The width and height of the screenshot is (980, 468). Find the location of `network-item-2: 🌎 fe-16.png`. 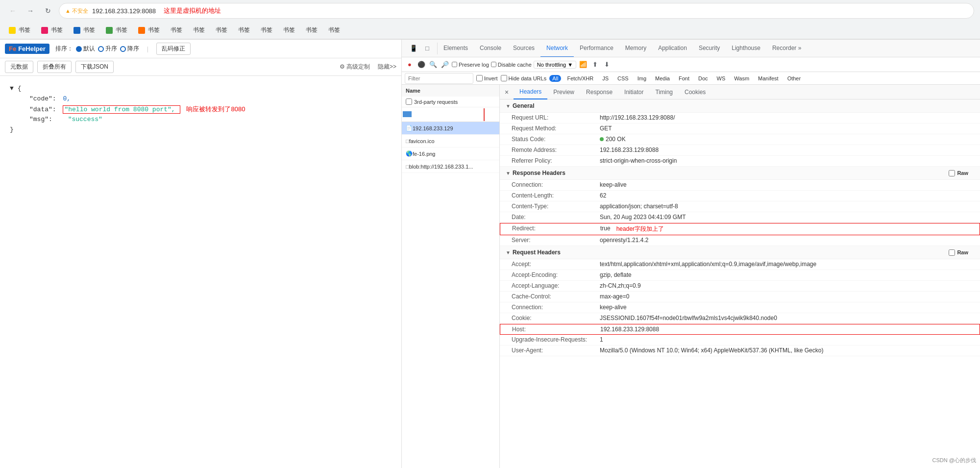

network-item-2: 🌎 fe-16.png is located at coordinates (451, 154).